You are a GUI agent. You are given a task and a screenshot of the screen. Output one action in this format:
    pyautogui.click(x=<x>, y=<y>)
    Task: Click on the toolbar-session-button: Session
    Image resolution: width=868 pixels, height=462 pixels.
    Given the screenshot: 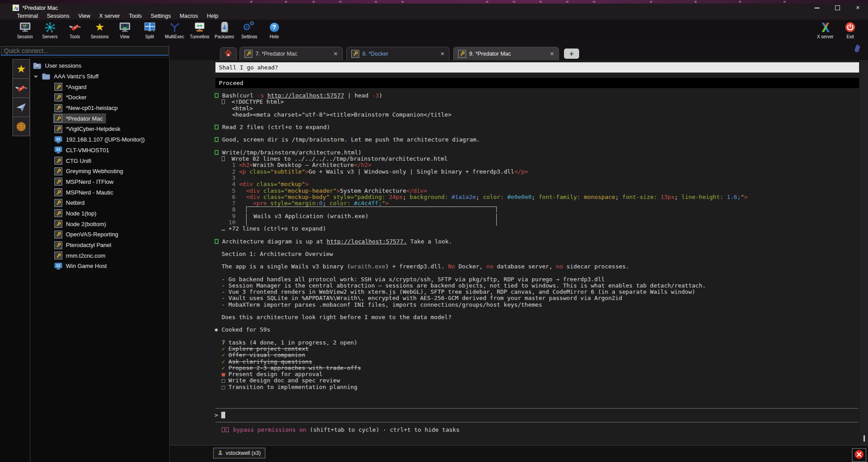 What is the action you would take?
    pyautogui.click(x=25, y=32)
    